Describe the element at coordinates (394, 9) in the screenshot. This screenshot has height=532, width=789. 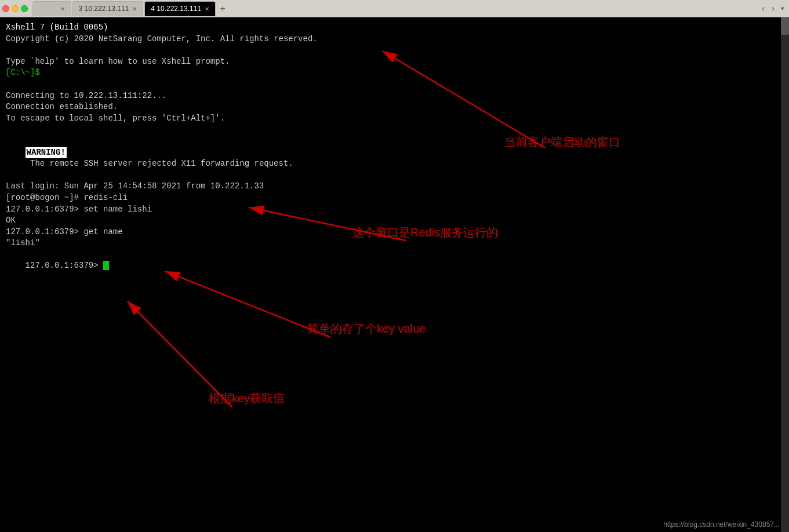
I see `titlebar: ✕ 3 10.222.13.111 ✕ 4 10.222.13.111 ✕ + …` at that location.